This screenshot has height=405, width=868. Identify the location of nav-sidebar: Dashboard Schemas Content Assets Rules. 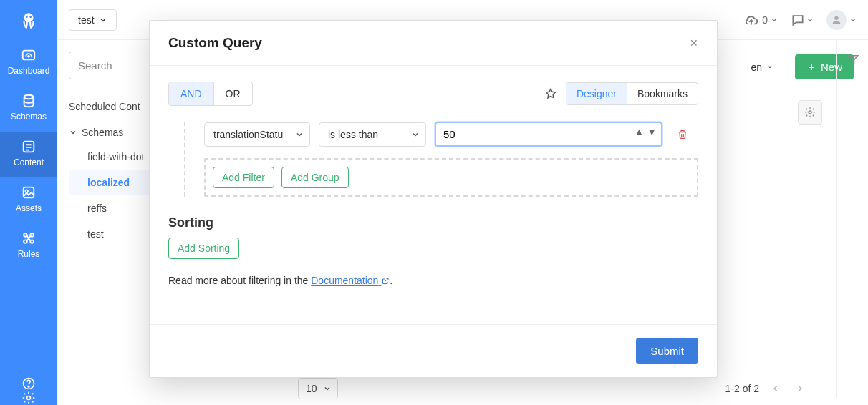
(29, 202).